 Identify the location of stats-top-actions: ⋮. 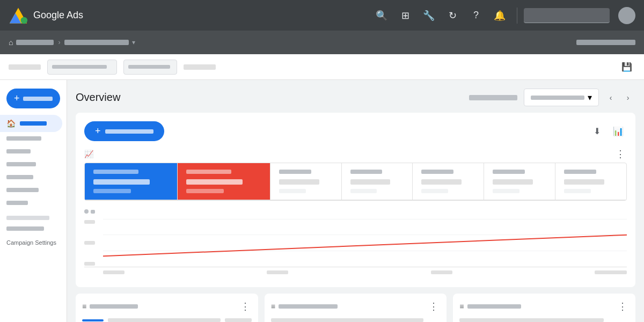
(620, 154).